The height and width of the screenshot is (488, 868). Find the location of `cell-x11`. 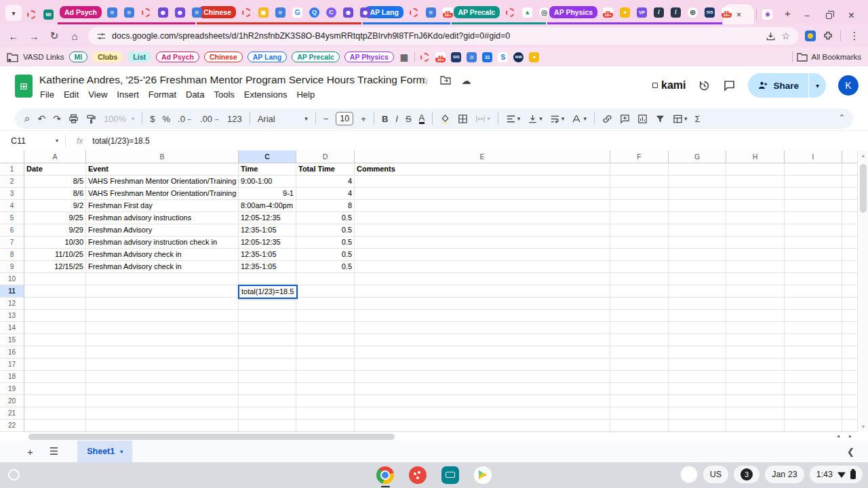

cell-x11 is located at coordinates (850, 291).